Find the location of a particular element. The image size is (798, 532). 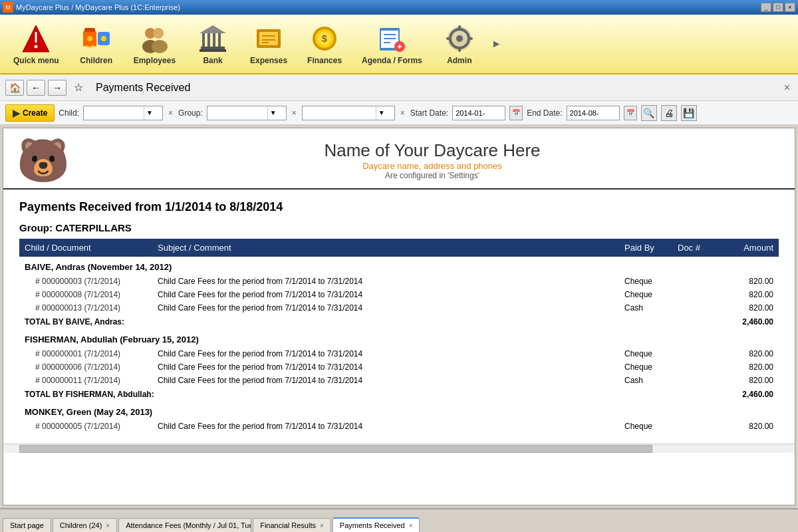

menu-item-expenses: Expenses is located at coordinates (269, 44).